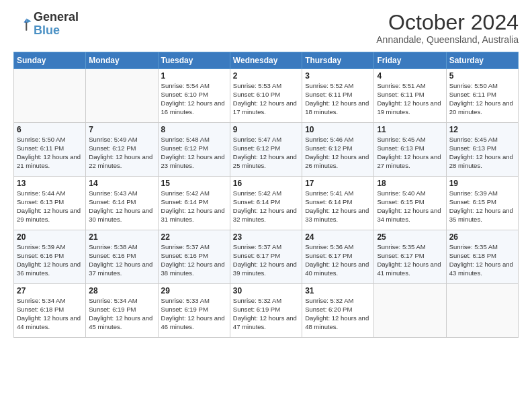 Image resolution: width=532 pixels, height=411 pixels. I want to click on weekday-header-sunday: Sunday, so click(50, 60).